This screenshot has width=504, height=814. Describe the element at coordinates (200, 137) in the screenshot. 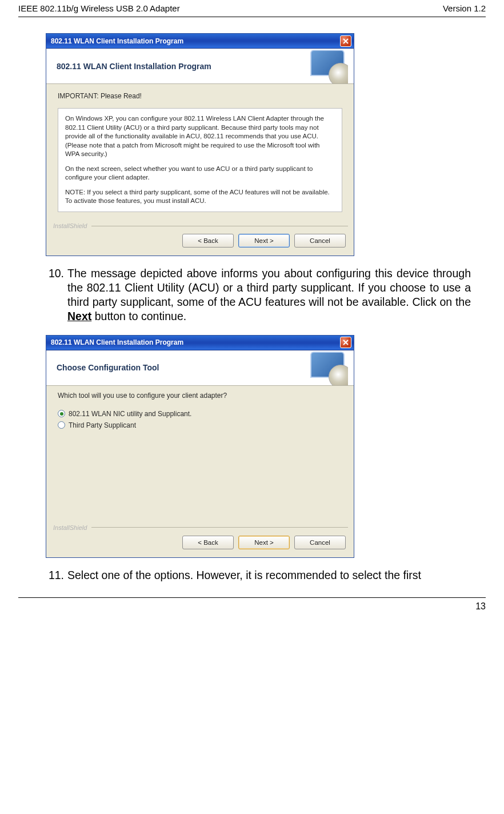

I see `info-paragraph-1: On Windows XP, you can configure your 80…` at that location.